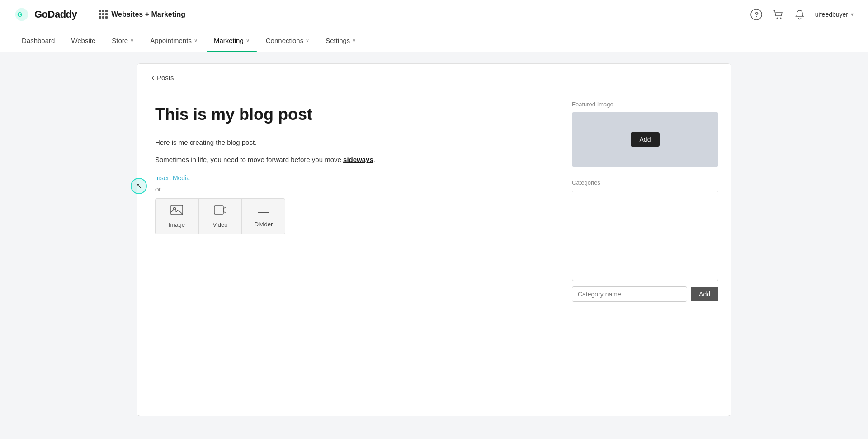  Describe the element at coordinates (341, 41) in the screenshot. I see `nav-item-settings: Settings ∨` at that location.